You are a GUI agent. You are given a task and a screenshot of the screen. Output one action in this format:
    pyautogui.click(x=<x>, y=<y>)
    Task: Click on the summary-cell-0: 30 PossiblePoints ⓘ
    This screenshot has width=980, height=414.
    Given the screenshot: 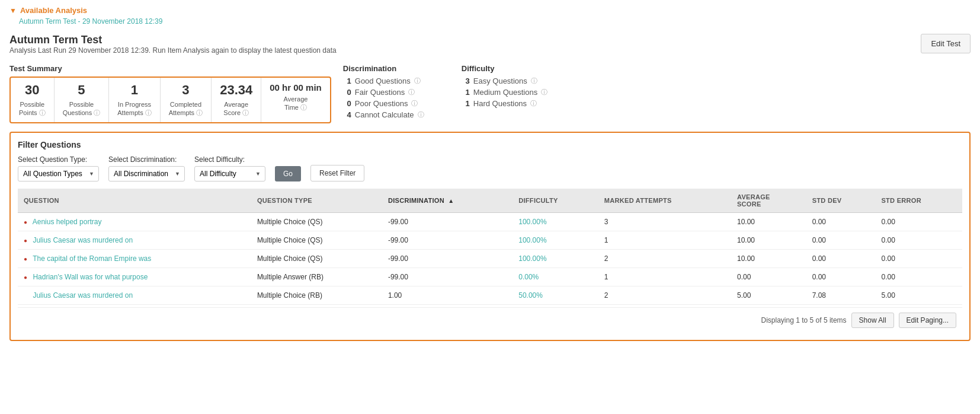 What is the action you would take?
    pyautogui.click(x=33, y=100)
    